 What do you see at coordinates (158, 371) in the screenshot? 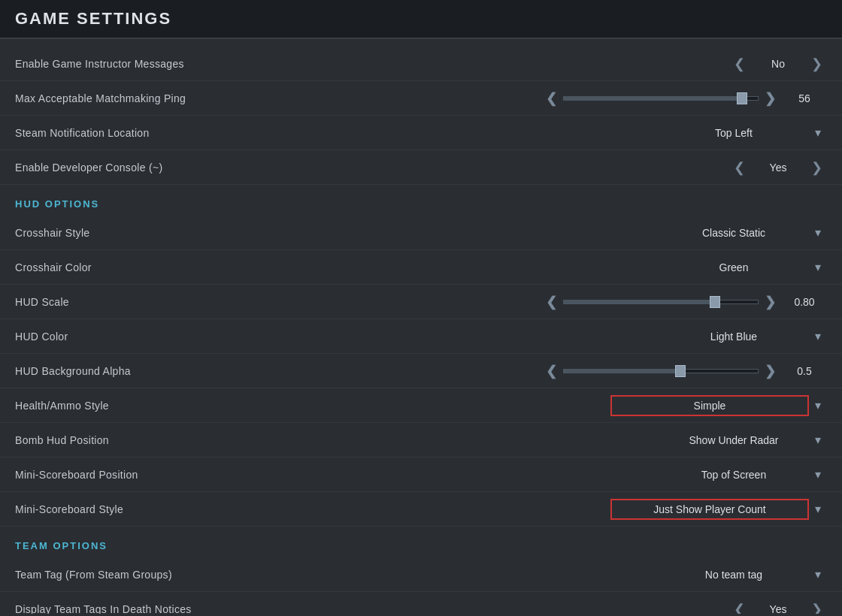
I see `setting-label: HUD Background Alpha` at bounding box center [158, 371].